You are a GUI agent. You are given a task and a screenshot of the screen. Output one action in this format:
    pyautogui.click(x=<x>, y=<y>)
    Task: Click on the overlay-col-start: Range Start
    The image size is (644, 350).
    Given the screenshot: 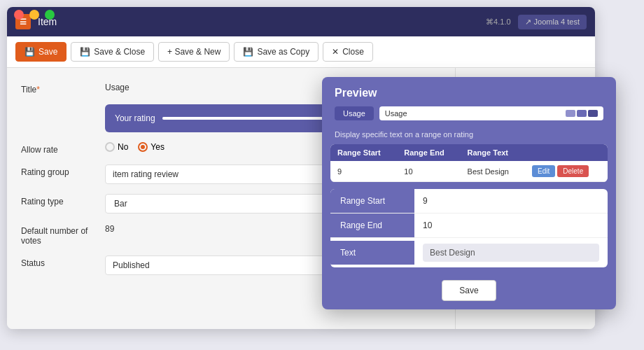 What is the action you would take?
    pyautogui.click(x=364, y=153)
    